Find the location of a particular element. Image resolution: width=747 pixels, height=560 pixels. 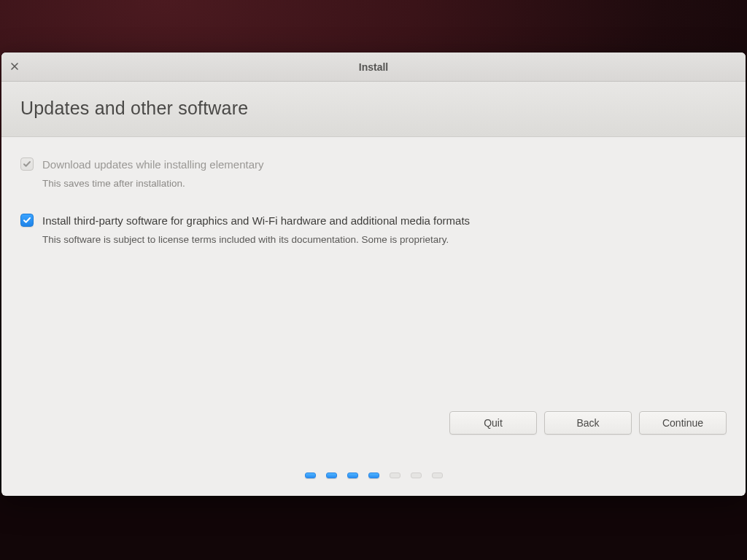

header-band: Updates and other software is located at coordinates (374, 109).